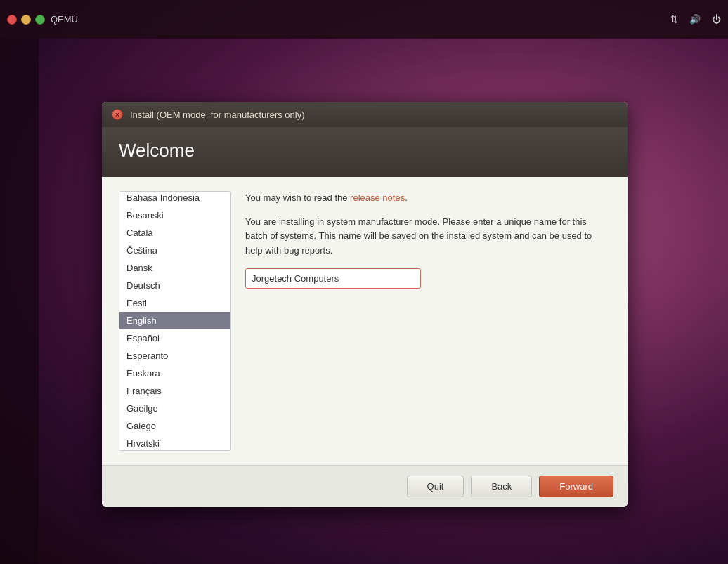 Image resolution: width=728 pixels, height=564 pixels. What do you see at coordinates (695, 20) in the screenshot?
I see `volume-icon: 🔊` at bounding box center [695, 20].